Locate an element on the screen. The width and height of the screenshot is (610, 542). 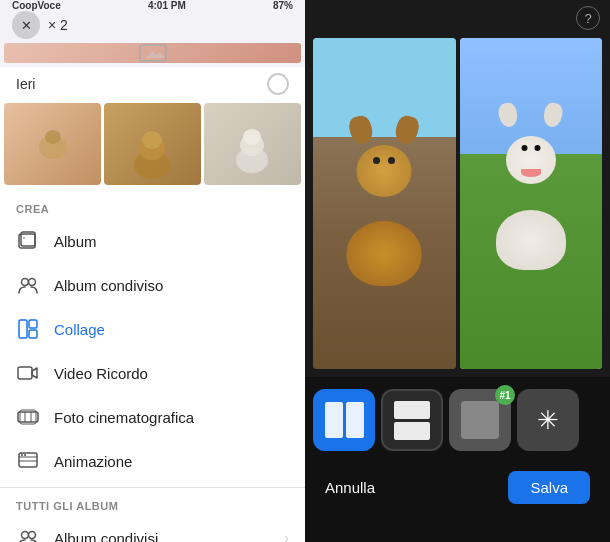
chevron-right-icon: › is located at coordinates (286, 536).